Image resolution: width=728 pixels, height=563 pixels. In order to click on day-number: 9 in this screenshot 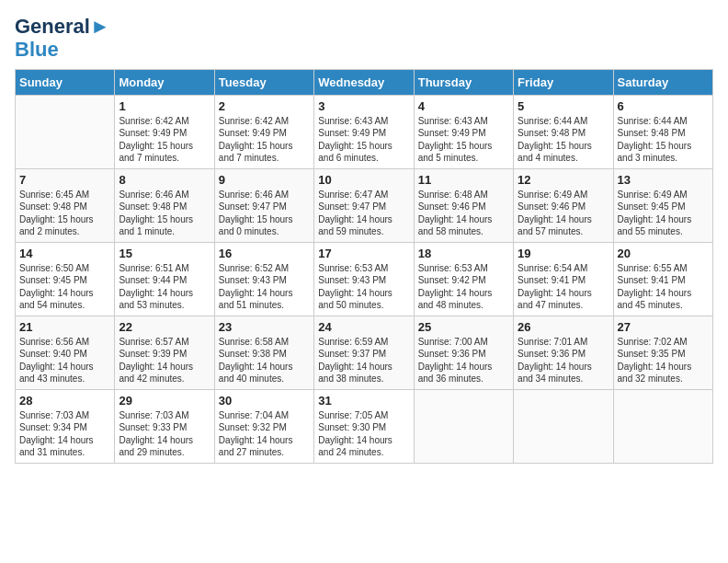, I will do `click(265, 180)`.